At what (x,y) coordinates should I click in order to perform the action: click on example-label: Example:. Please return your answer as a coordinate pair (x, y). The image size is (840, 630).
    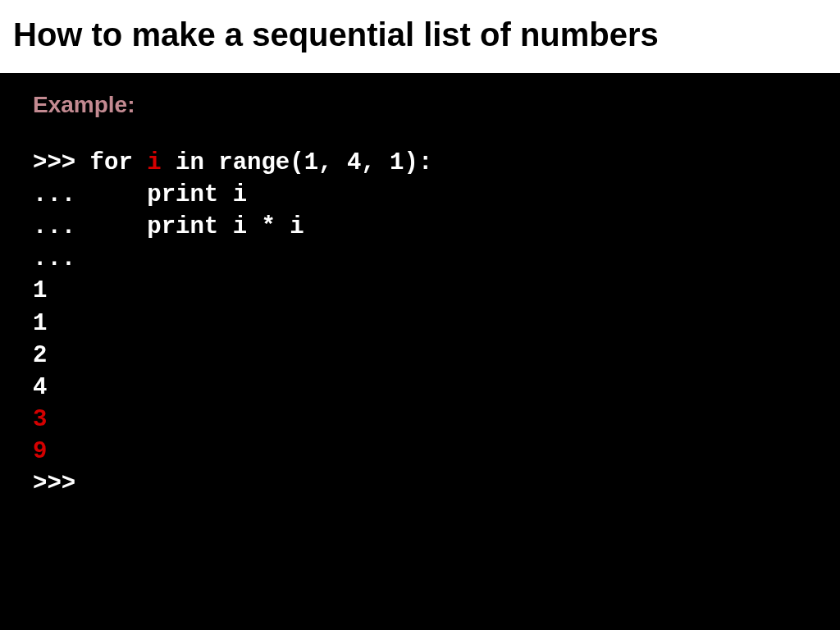
    Looking at the image, I should click on (420, 105).